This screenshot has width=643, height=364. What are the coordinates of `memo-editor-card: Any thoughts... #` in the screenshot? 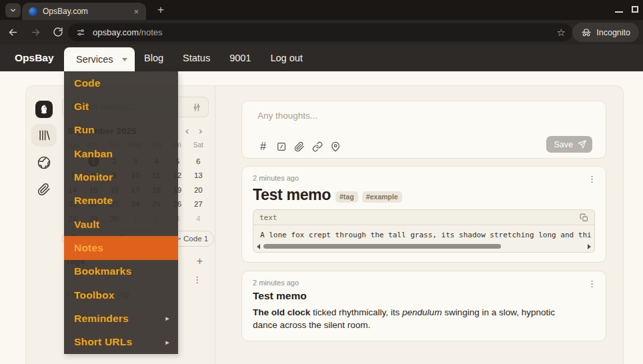 It's located at (424, 129).